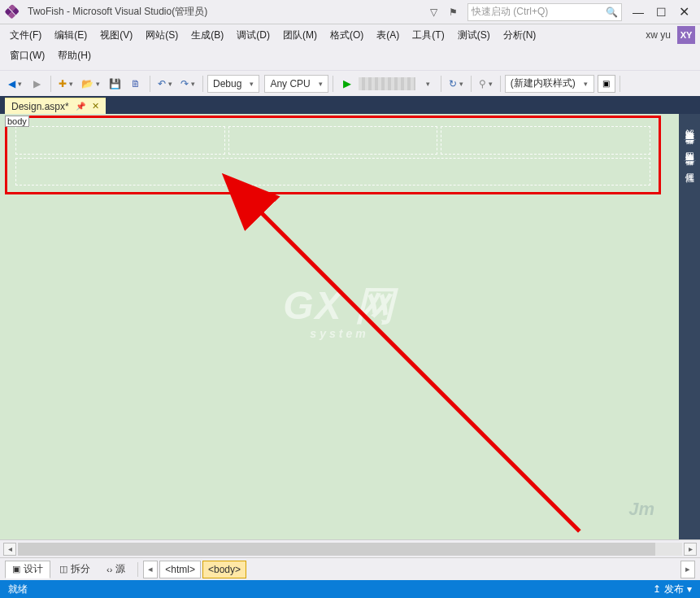 The height and width of the screenshot is (598, 700). Describe the element at coordinates (300, 36) in the screenshot. I see `menu-team: 团队(M)` at that location.